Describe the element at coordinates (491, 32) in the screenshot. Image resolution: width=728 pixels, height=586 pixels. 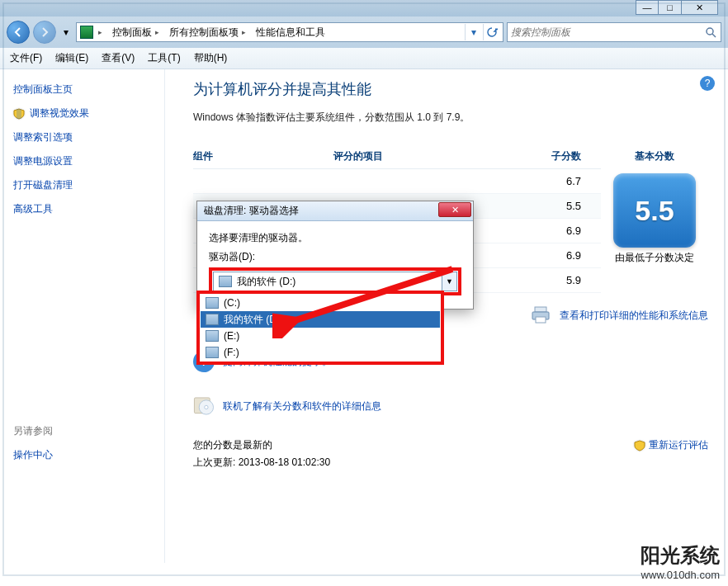
I see `refresh-button` at that location.